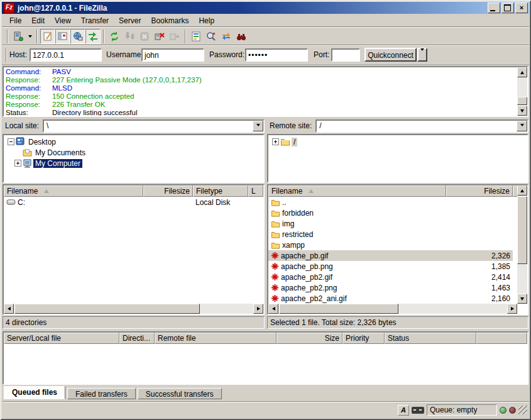 The image size is (531, 420). I want to click on menu-edit: Edit, so click(38, 21).